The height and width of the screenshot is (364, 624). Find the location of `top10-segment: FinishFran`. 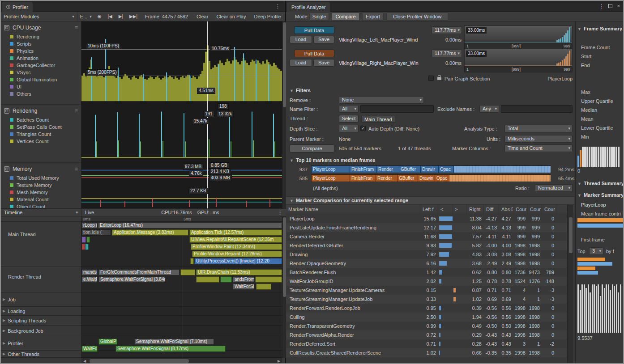

top10-segment: FinishFran is located at coordinates (363, 178).